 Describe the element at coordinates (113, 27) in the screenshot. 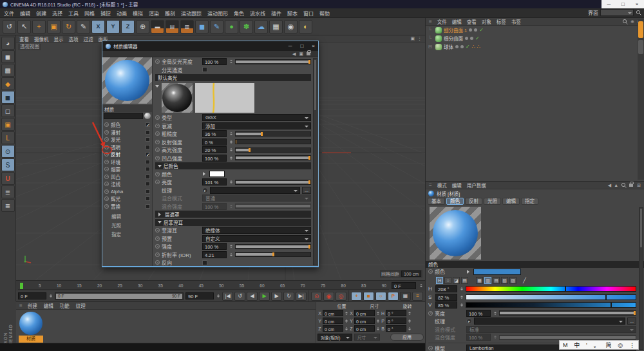

I see `toolbar-button: Y` at that location.